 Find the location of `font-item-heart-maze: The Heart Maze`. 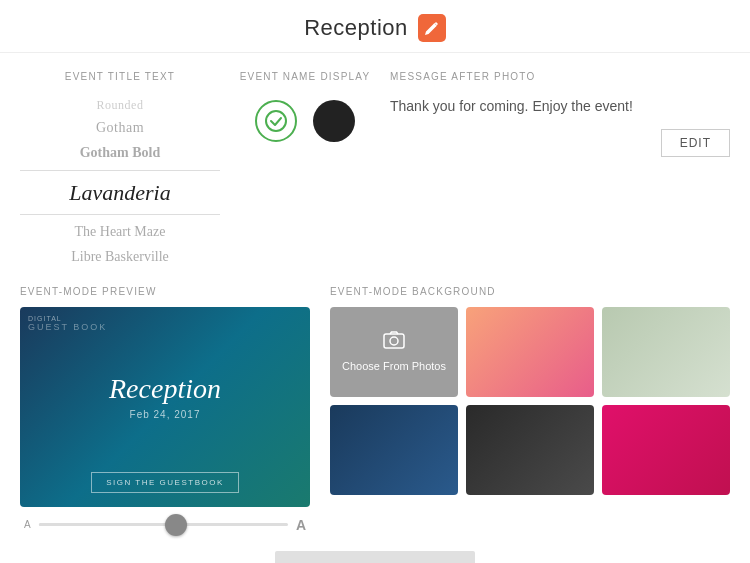

font-item-heart-maze: The Heart Maze is located at coordinates (120, 232).